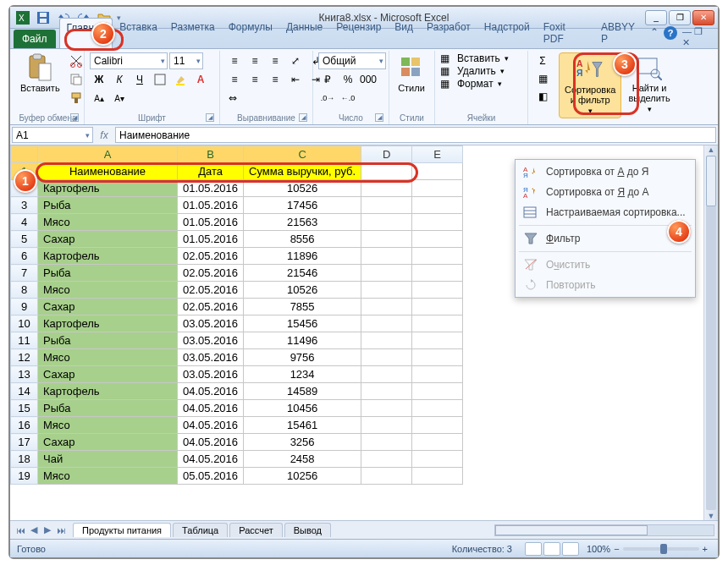 The height and width of the screenshot is (576, 728). What do you see at coordinates (108, 155) in the screenshot?
I see `col-header-A: A` at bounding box center [108, 155].